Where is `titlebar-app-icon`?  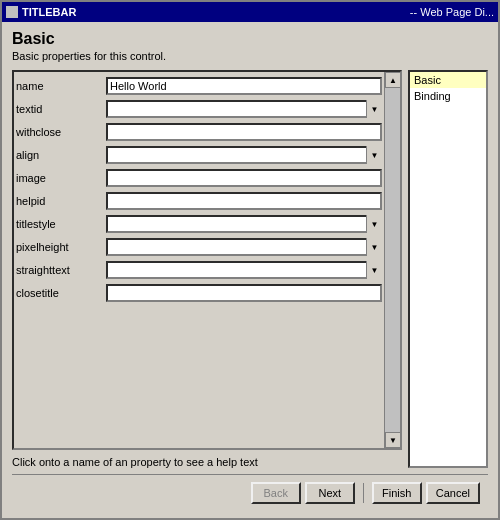
titlebar-app-icon is located at coordinates (12, 12).